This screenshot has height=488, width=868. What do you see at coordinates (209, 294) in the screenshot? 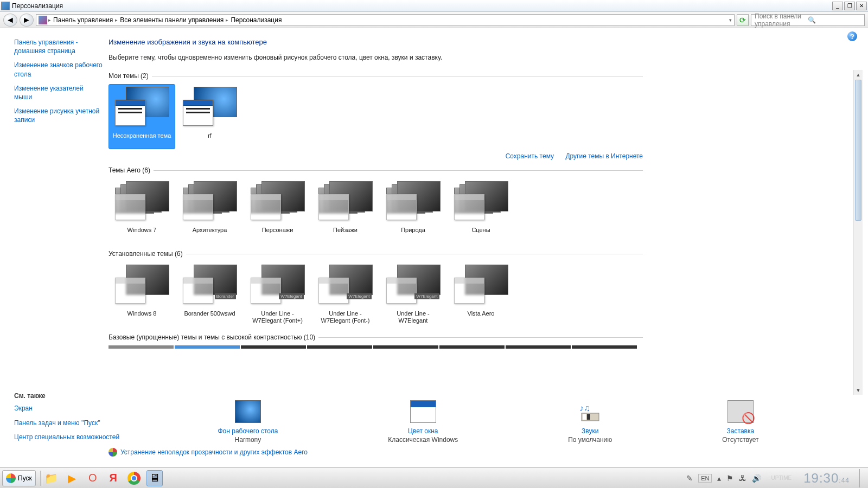
I see `theme-installed-1: Borander Borander 500wswd` at bounding box center [209, 294].